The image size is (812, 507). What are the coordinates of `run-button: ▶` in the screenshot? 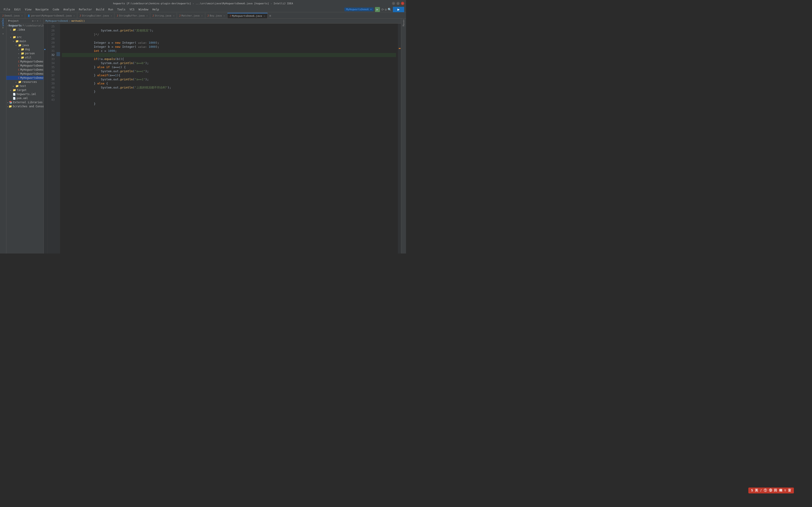 It's located at (377, 9).